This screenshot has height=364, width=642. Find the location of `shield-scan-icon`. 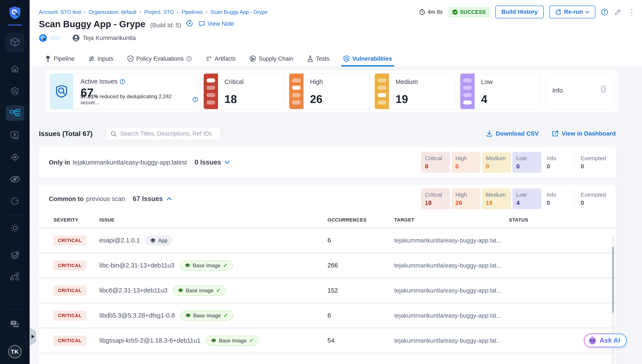

shield-scan-icon is located at coordinates (15, 91).